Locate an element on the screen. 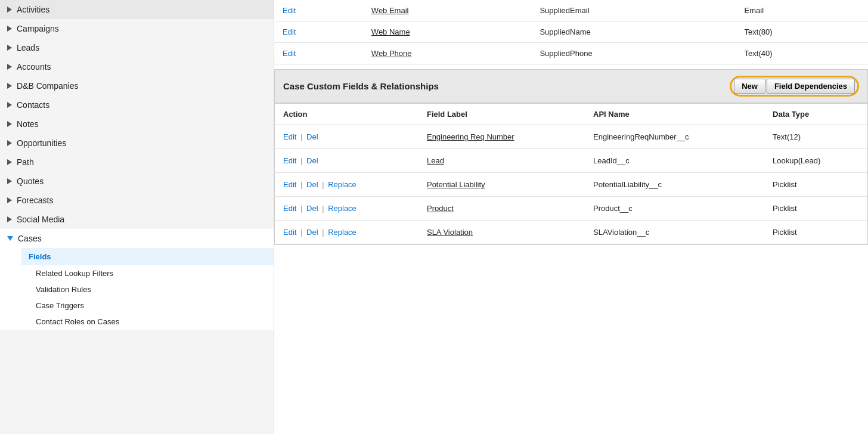 Image resolution: width=868 pixels, height=434 pixels. action-link-replace-3: Replace is located at coordinates (342, 209).